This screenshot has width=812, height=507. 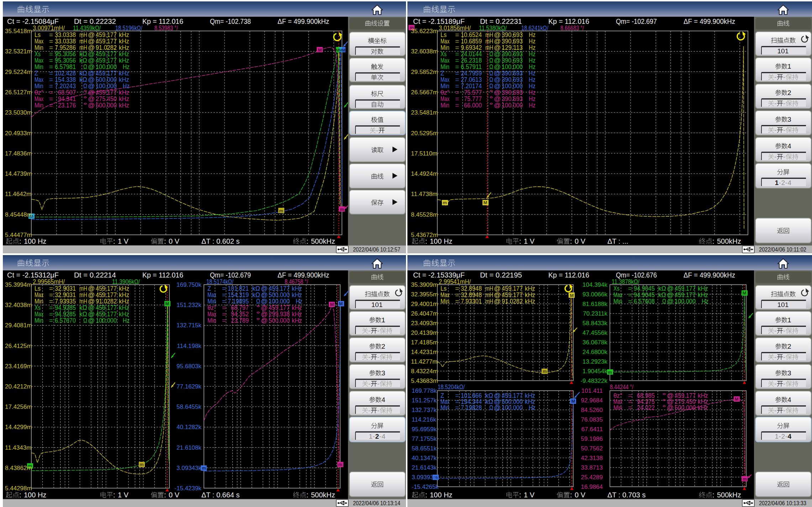 I want to click on svg-text: 32.4038m, so click(x=19, y=305).